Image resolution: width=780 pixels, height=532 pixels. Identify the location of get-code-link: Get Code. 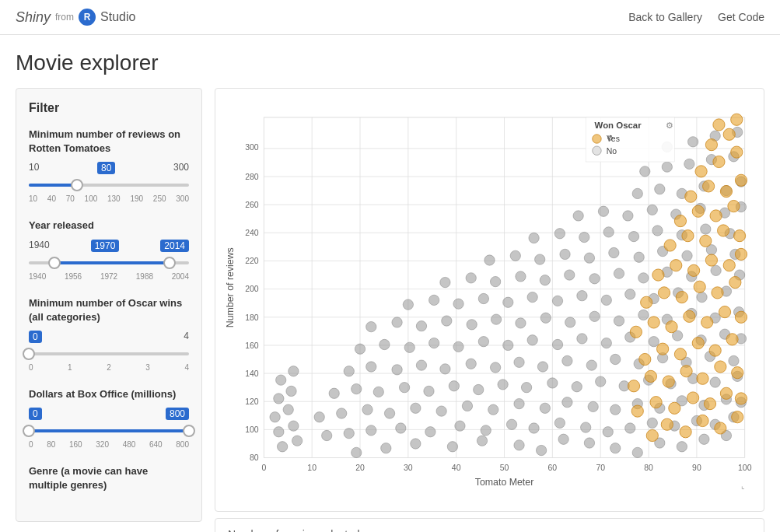
(741, 17).